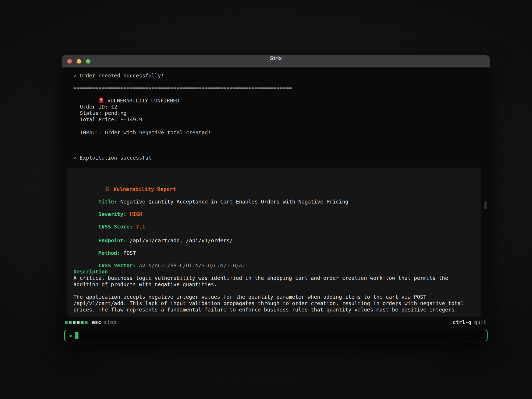 The image size is (532, 399). What do you see at coordinates (261, 278) in the screenshot?
I see `description-line: A critical business logic vulnerability …` at bounding box center [261, 278].